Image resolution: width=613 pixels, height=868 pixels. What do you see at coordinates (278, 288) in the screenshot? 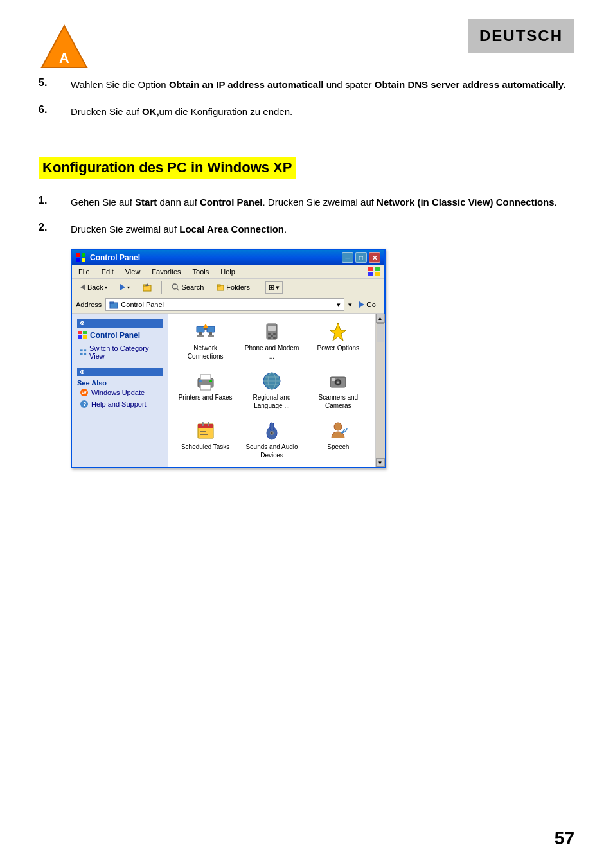
I see `views-chevron: ▾` at bounding box center [278, 288].